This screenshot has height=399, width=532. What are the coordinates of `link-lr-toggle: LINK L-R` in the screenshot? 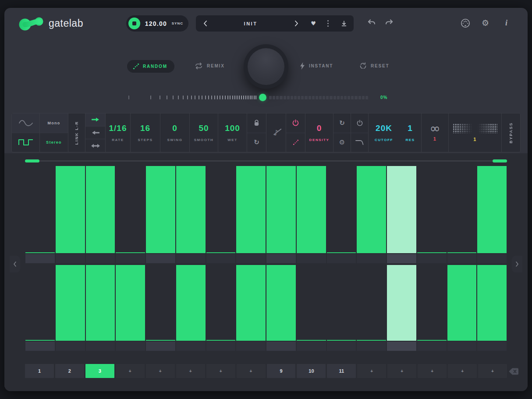 It's located at (77, 133).